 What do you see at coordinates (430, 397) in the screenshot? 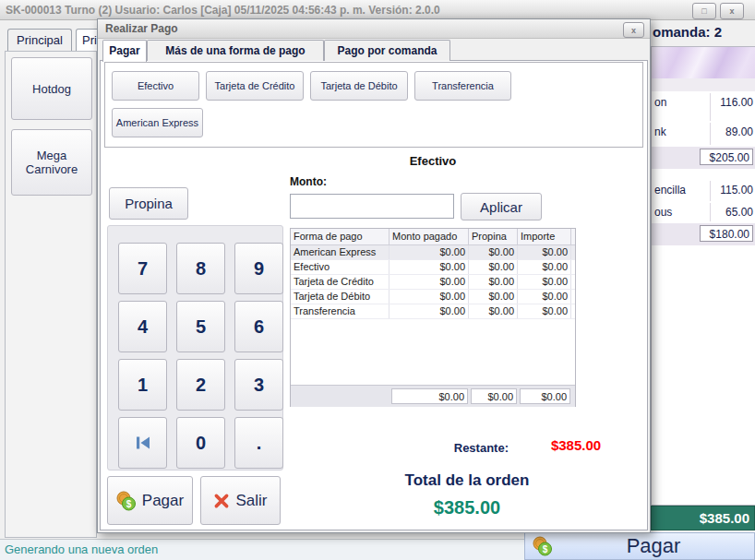
I see `footer-total-paid: $0.00` at bounding box center [430, 397].